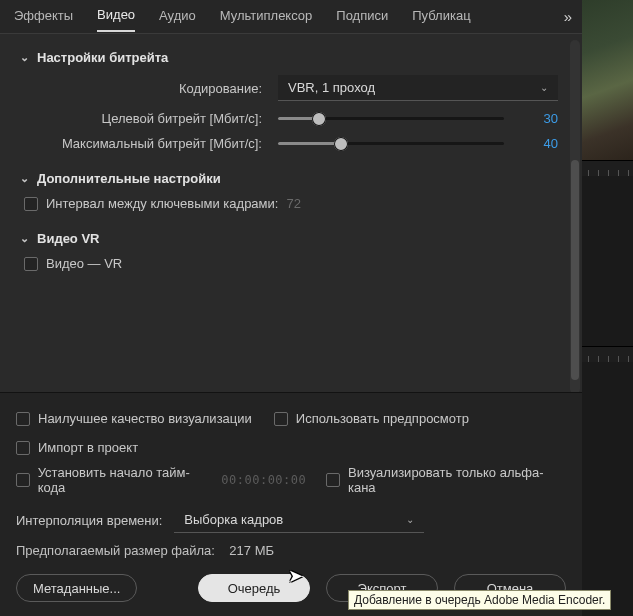  Describe the element at coordinates (178, 20) in the screenshot. I see `tab-audio: Аудио` at that location.